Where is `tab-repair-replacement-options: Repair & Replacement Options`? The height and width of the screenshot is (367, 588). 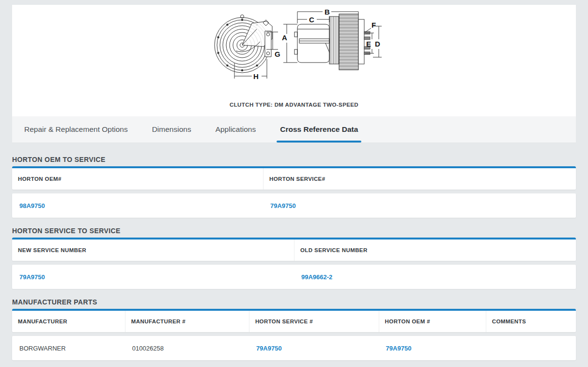
tab-repair-replacement-options: Repair & Replacement Options is located at coordinates (76, 129).